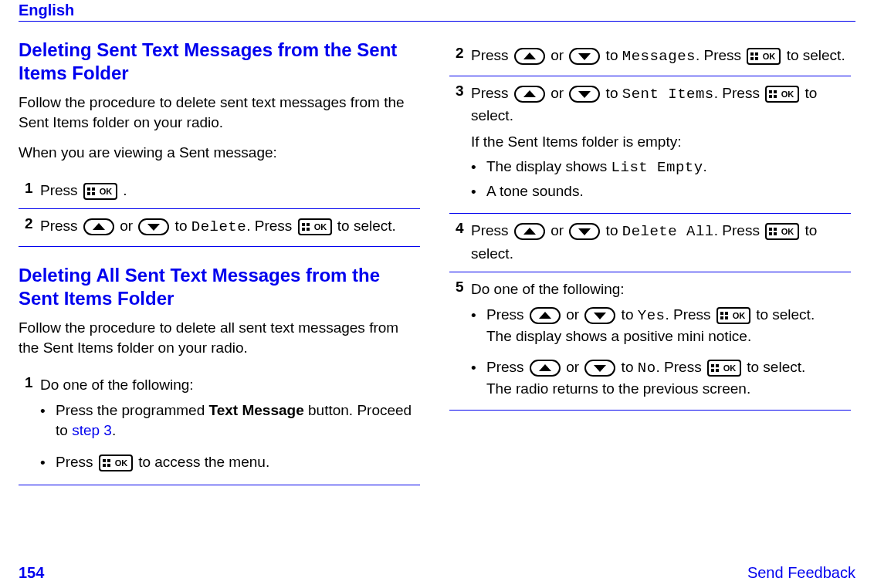  I want to click on section-a-intro: Follow the procedure to delete sent text…, so click(219, 113).